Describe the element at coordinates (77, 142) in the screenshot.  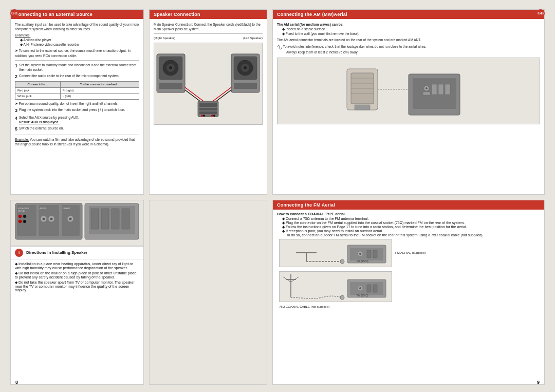
I see `example-final-label: Example: You can watch a film and take a…` at that location.